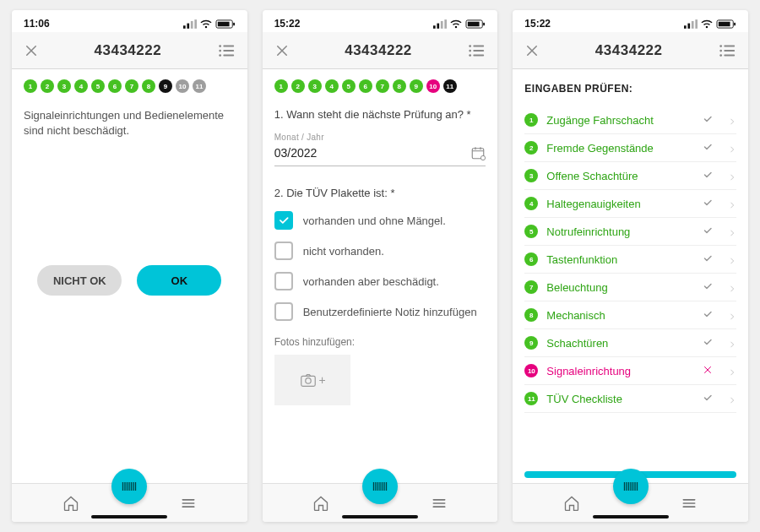  What do you see at coordinates (225, 24) in the screenshot?
I see `battery-icon` at bounding box center [225, 24].